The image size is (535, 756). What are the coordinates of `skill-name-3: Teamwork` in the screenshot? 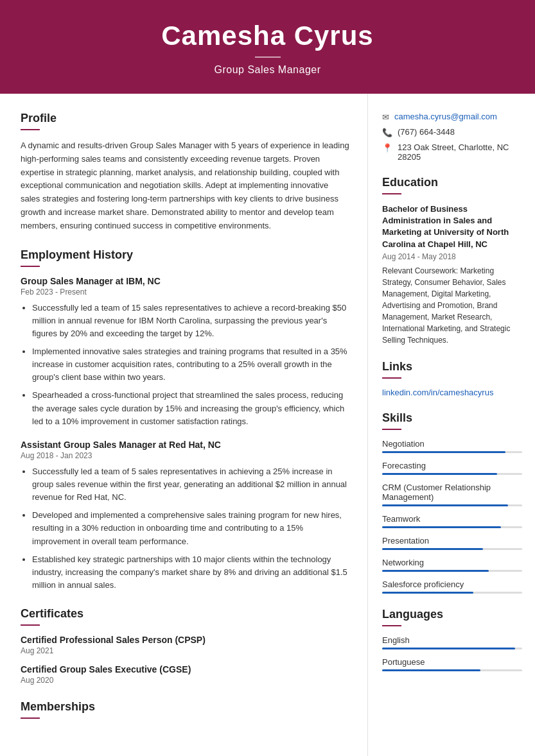 It's located at (452, 519).